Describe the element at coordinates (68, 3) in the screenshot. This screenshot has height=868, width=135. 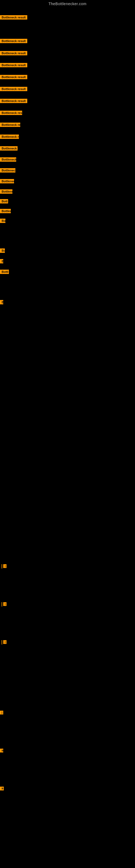
I see `site-title: TheBottlenecker.com` at that location.